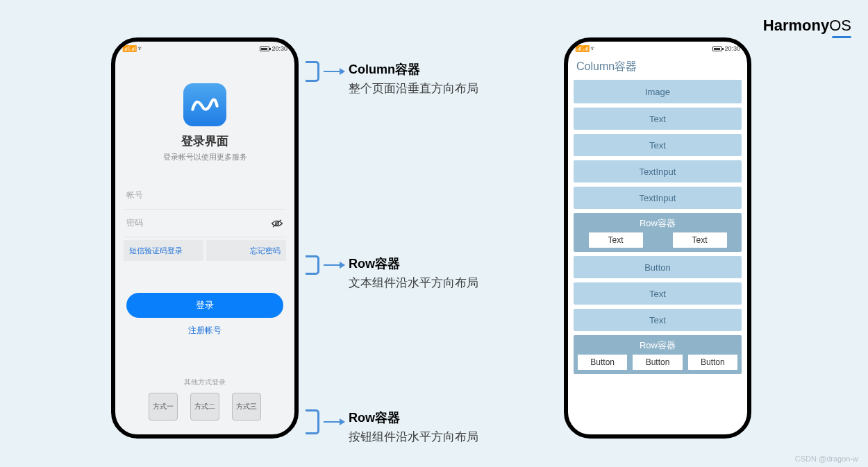 Image resolution: width=868 pixels, height=467 pixels. I want to click on login-method-3-button: 方式三, so click(247, 407).